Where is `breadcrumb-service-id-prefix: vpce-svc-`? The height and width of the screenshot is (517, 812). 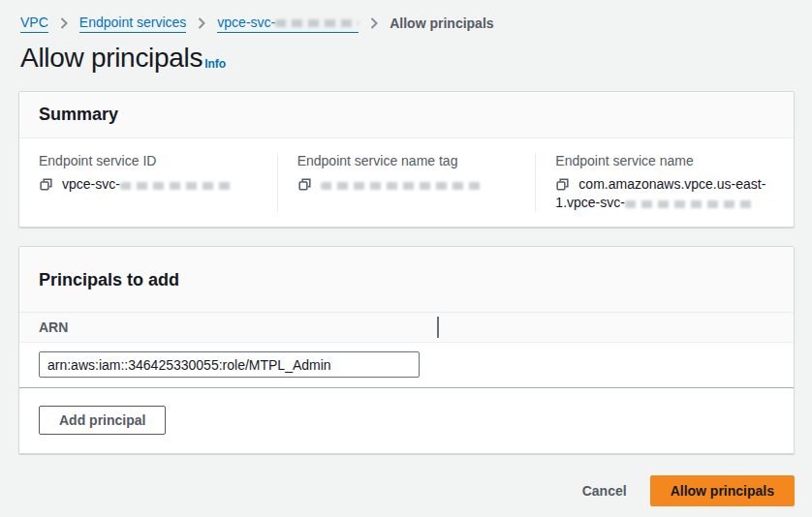 breadcrumb-service-id-prefix: vpce-svc- is located at coordinates (246, 22).